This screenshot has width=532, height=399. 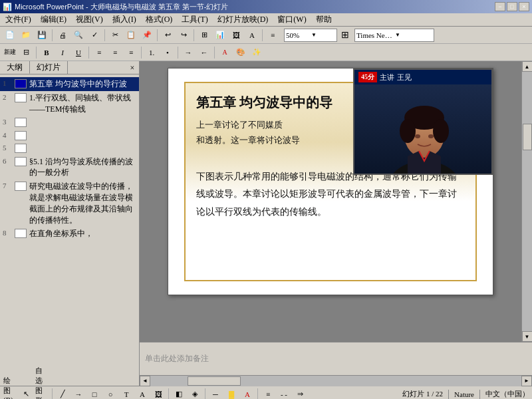 I want to click on open-button: 📁, so click(x=26, y=35).